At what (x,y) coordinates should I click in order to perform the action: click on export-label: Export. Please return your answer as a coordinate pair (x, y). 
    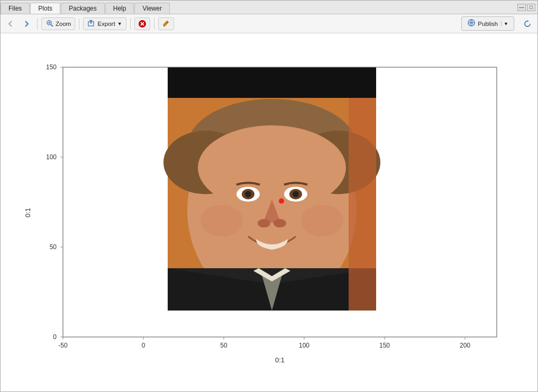
    Looking at the image, I should click on (106, 24).